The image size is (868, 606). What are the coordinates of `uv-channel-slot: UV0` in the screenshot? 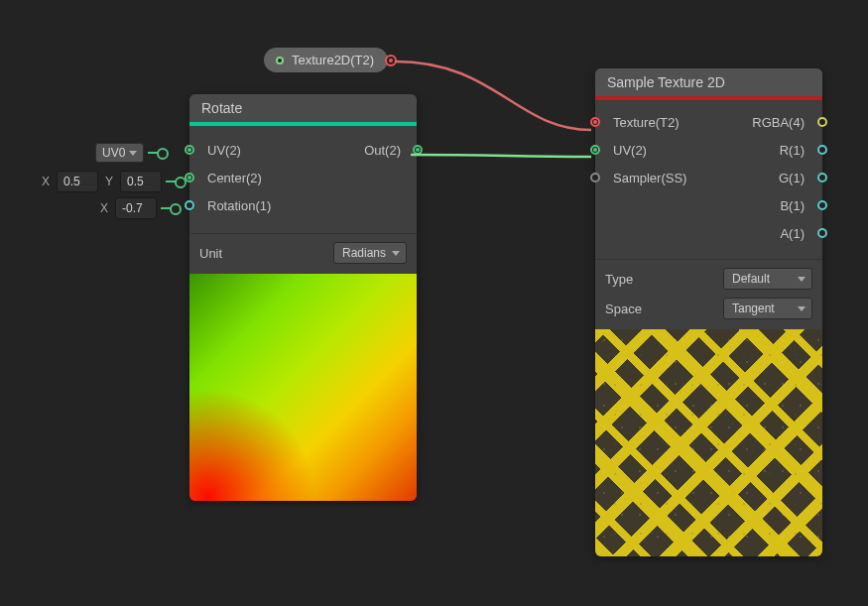 It's located at (129, 153).